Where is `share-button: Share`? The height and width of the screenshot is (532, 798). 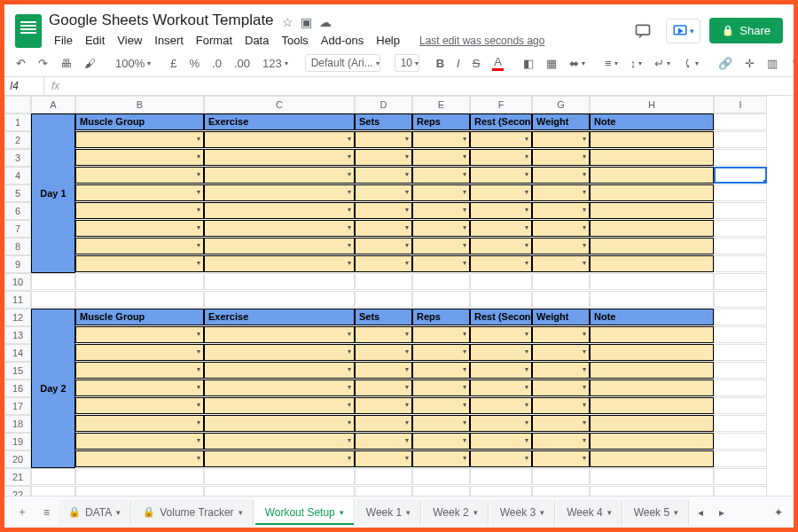 share-button: Share is located at coordinates (747, 30).